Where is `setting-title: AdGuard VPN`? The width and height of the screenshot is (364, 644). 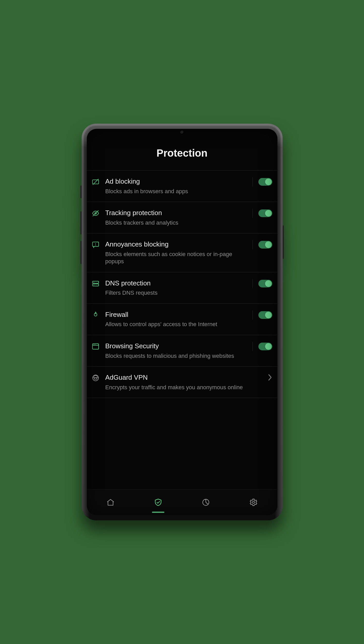 setting-title: AdGuard VPN is located at coordinates (184, 378).